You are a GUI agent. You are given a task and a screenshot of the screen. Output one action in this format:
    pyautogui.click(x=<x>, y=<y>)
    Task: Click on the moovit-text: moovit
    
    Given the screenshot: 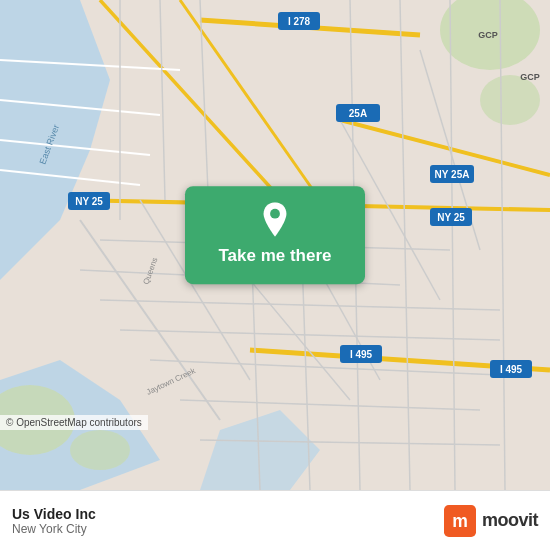 What is the action you would take?
    pyautogui.click(x=510, y=520)
    